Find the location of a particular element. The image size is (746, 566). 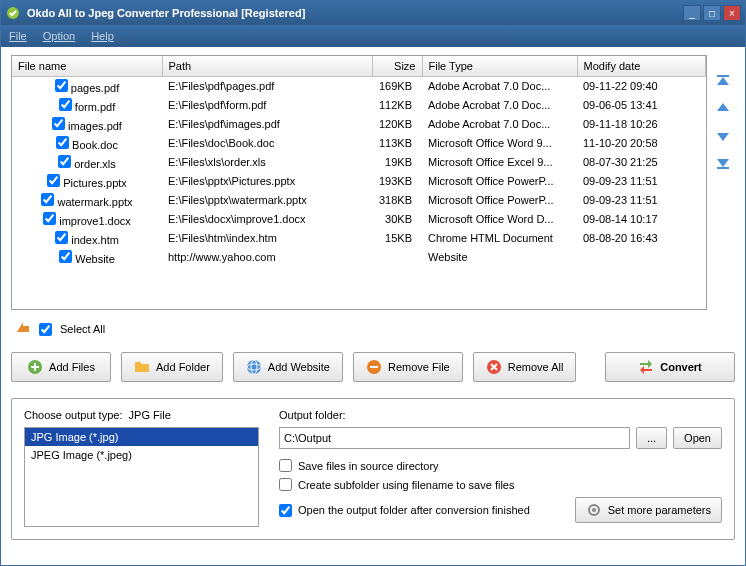

output-folder-label: Output folder: is located at coordinates (500, 415).